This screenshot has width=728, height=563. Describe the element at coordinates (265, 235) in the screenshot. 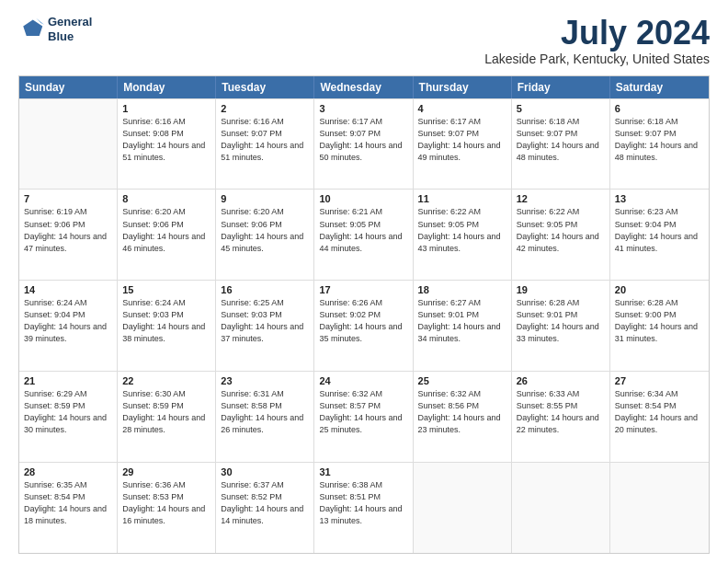

I see `calendar-cell: 9Sunrise: 6:20 AM Sunset: 9:06 PM Daylig…` at that location.